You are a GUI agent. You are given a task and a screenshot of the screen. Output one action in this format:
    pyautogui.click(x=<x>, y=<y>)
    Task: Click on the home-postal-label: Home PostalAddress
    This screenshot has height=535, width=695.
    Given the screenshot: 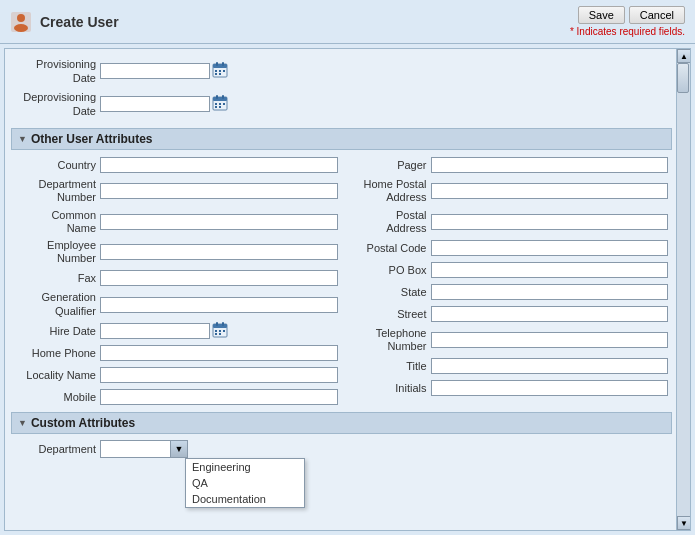 What is the action you would take?
    pyautogui.click(x=388, y=191)
    